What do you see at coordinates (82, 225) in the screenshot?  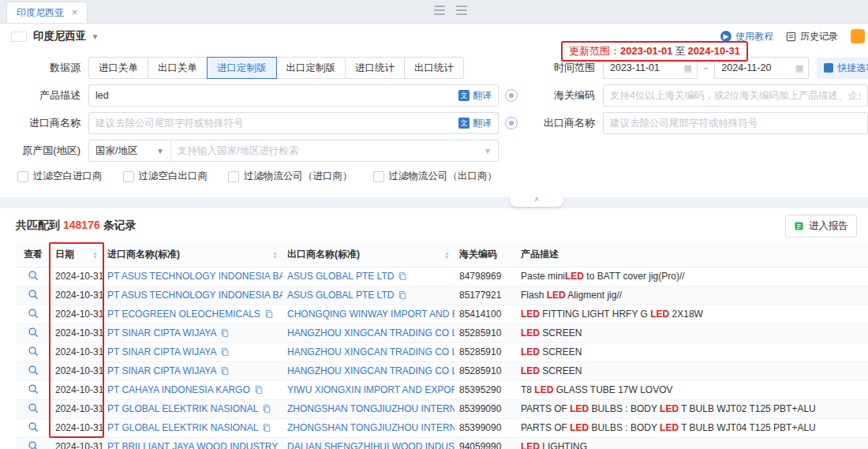 I see `results-count: 148176` at bounding box center [82, 225].